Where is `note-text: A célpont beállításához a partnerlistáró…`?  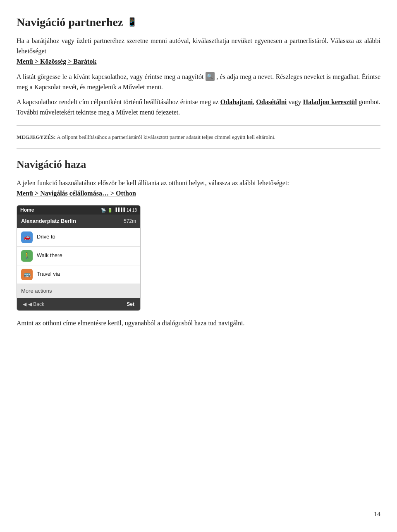 note-text: A célpont beállításához a partnerlistáró… is located at coordinates (166, 137).